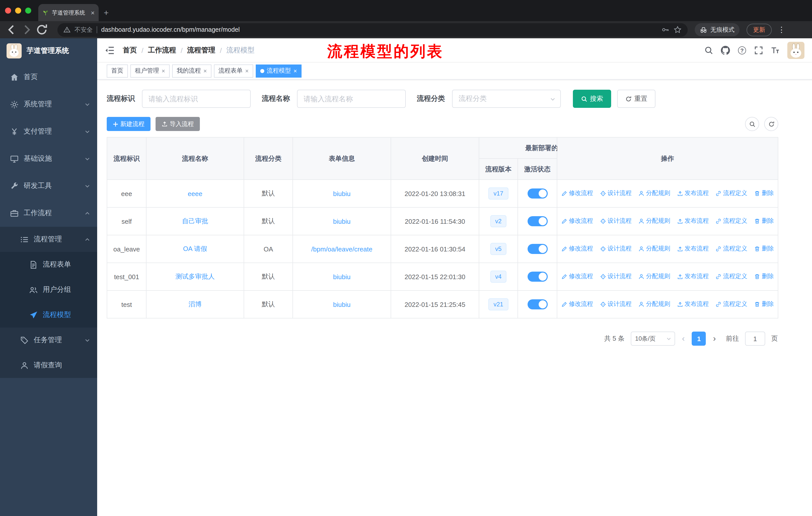  I want to click on url-text: dashboard.yudao.iocoder.cn/bpm/manager/m…, so click(379, 30).